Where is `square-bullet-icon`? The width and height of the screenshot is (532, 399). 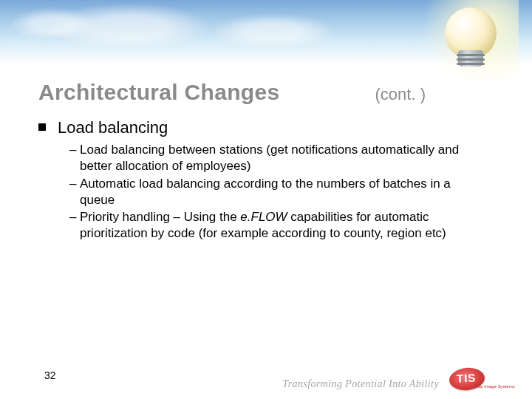 square-bullet-icon is located at coordinates (42, 127).